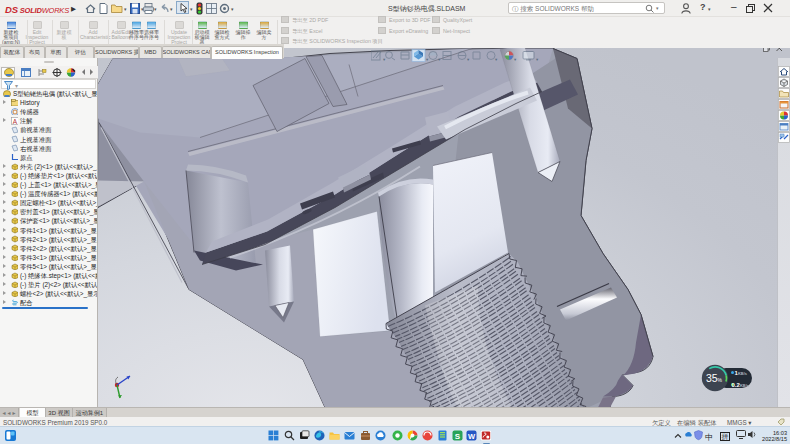  I want to click on svg-text: A, so click(14, 122).